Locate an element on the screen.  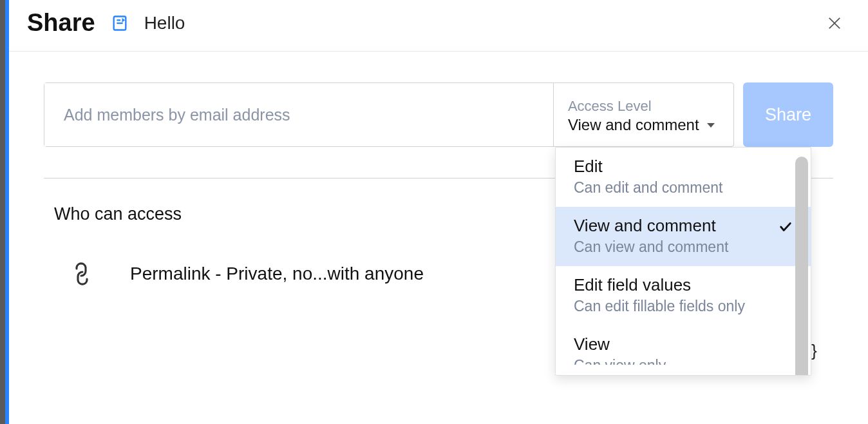
link-icon is located at coordinates (82, 274).